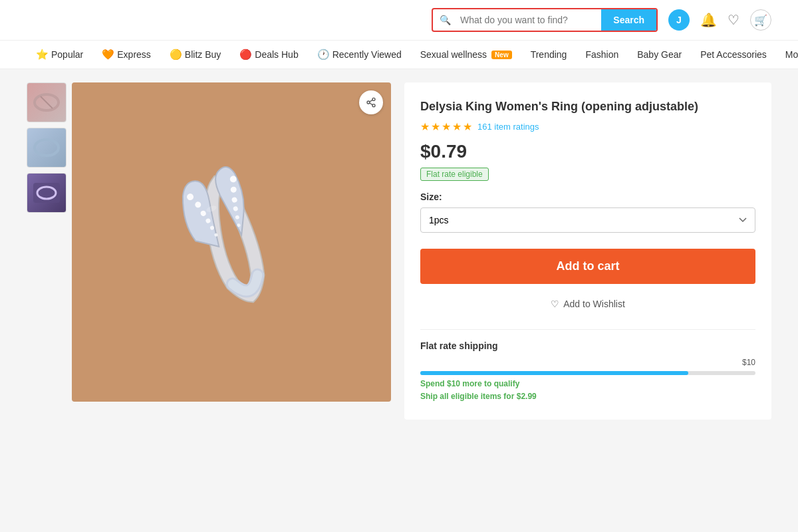  Describe the element at coordinates (466, 55) in the screenshot. I see `sidebar-item-sexual-wellness: Sexual wellness New` at that location.